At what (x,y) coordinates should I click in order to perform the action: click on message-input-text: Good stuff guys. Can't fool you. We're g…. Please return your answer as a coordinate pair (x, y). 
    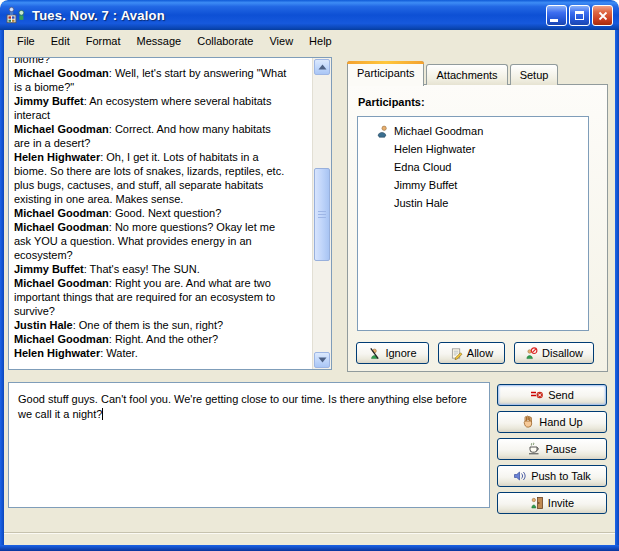
    Looking at the image, I should click on (242, 406).